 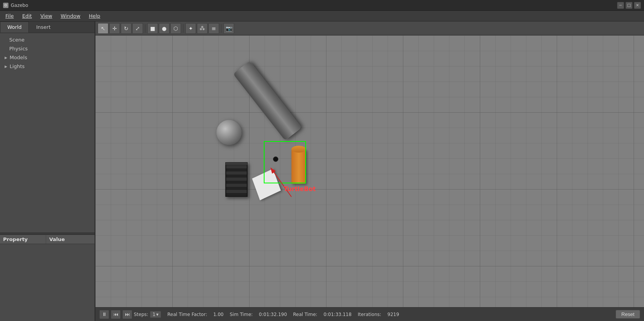 What do you see at coordinates (187, 314) in the screenshot?
I see `real-time-factor-label: Real Time Factor:` at bounding box center [187, 314].